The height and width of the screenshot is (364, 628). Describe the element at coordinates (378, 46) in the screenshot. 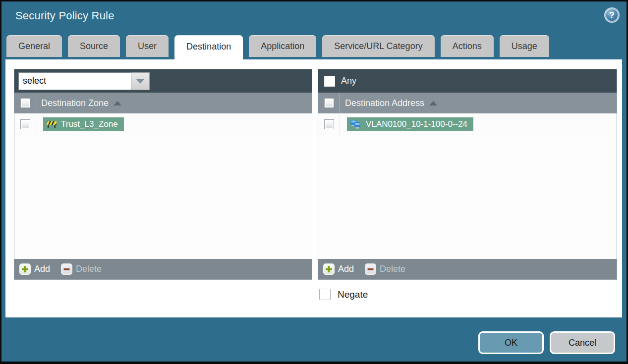

I see `tab-service-url-category: Service/URL Category` at that location.